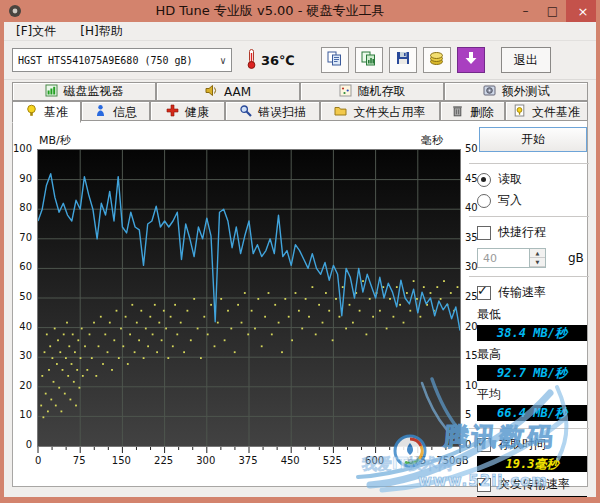 The image size is (600, 503). Describe the element at coordinates (36, 32) in the screenshot. I see `menu-file: [F]文件` at that location.